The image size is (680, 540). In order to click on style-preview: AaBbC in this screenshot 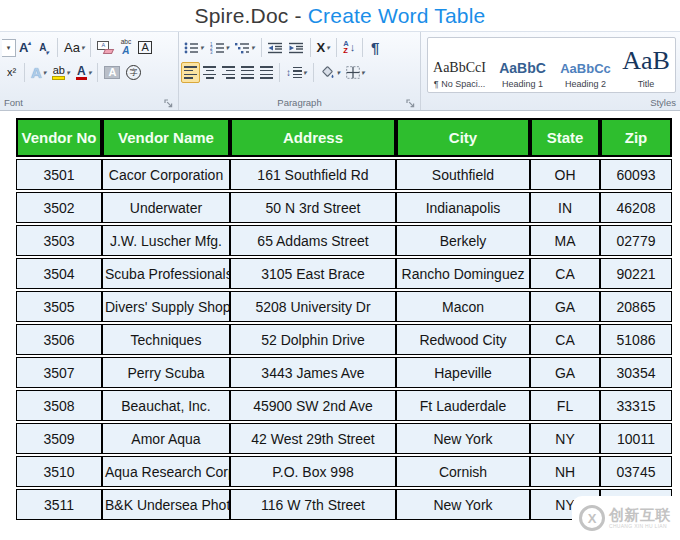, I will do `click(522, 68)`.